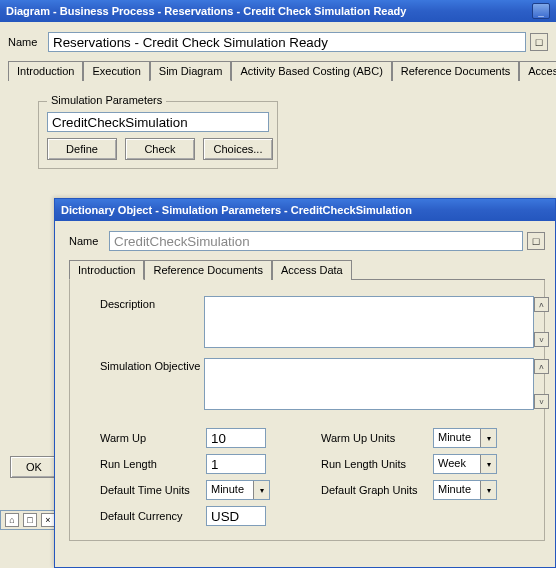 Image resolution: width=556 pixels, height=568 pixels. I want to click on warm-up-units-select: Minute ▾, so click(465, 438).